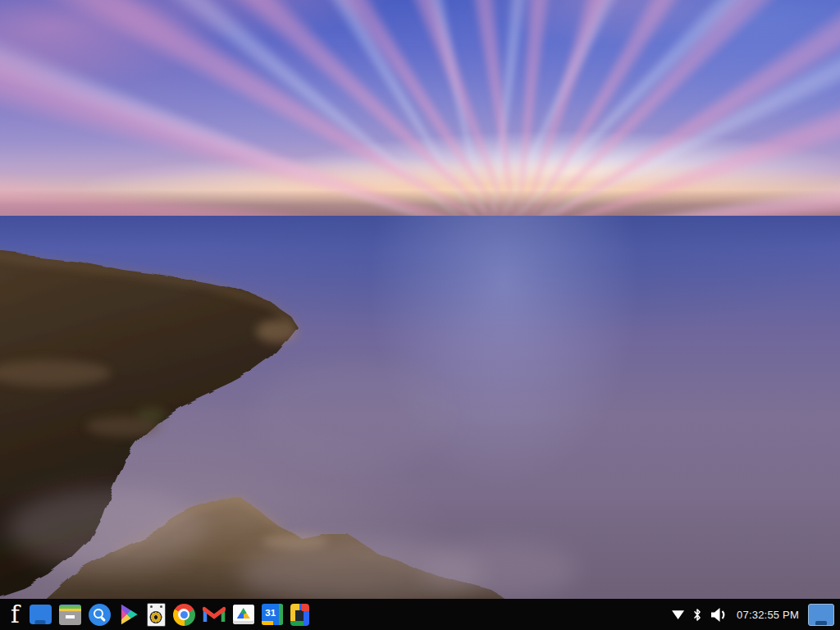 The image size is (840, 630). I want to click on calendar-day-label: 31, so click(271, 613).